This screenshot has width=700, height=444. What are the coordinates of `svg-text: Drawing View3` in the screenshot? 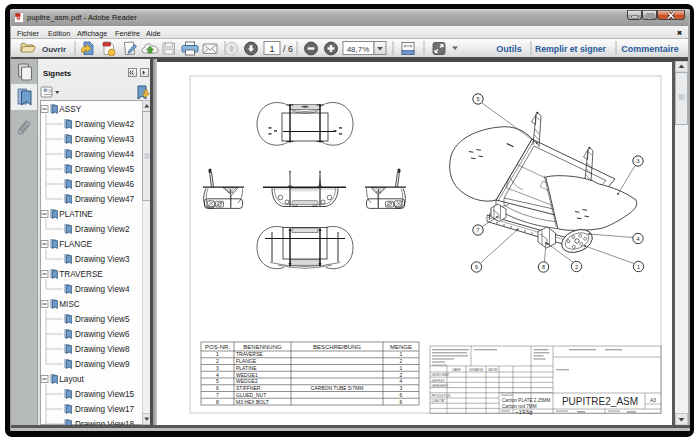 It's located at (102, 260).